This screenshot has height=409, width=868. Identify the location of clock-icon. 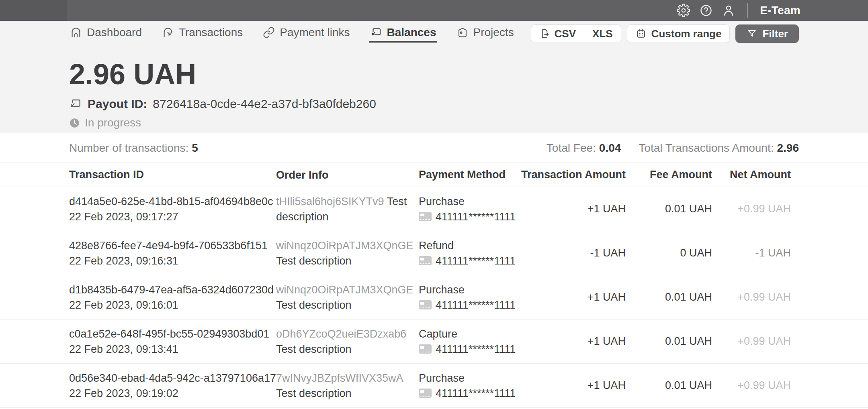
(75, 123).